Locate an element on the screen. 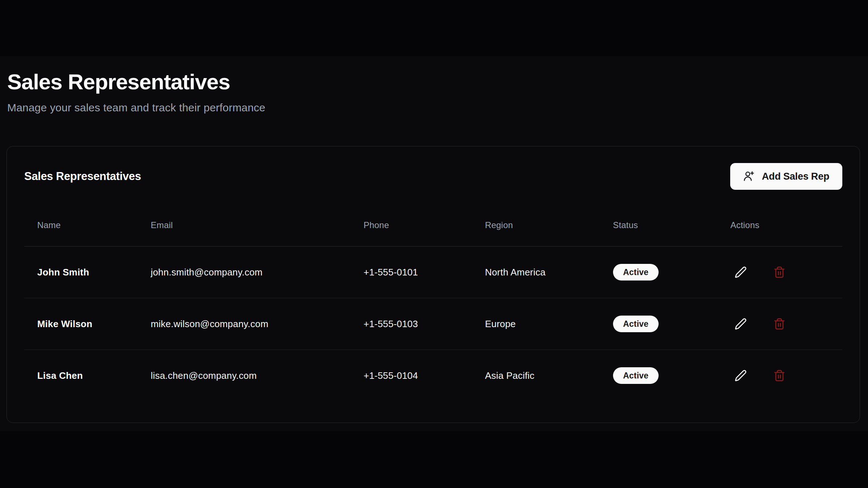 This screenshot has width=868, height=488. rep-region: Asia Pacific is located at coordinates (536, 376).